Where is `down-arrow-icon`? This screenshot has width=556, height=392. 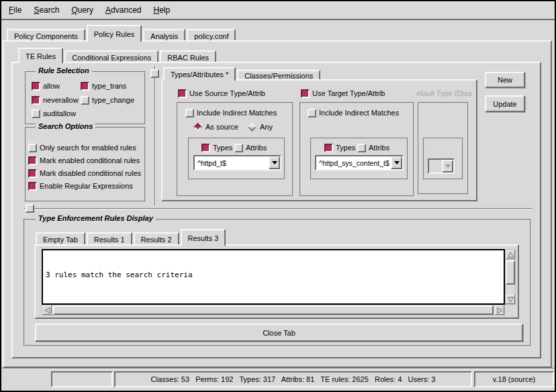
down-arrow-icon is located at coordinates (510, 299).